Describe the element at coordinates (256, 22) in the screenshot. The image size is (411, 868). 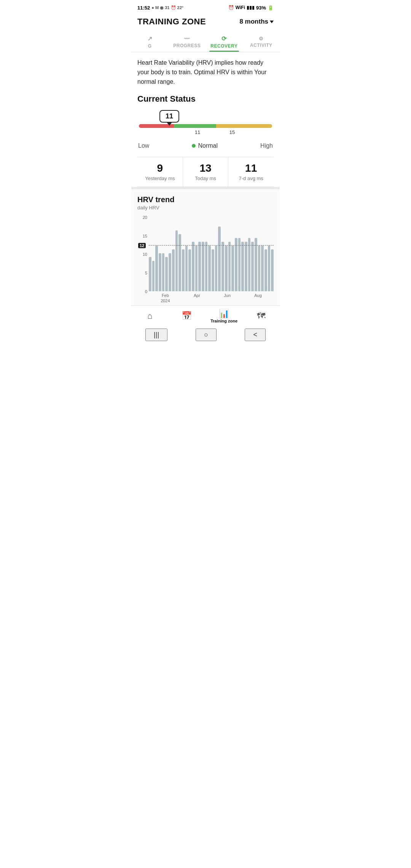
I see `period-selector: 8 months` at that location.